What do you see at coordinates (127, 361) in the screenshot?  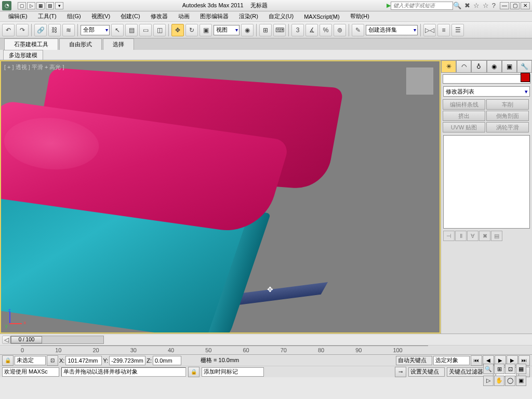 I see `y-field: -299.723mm` at bounding box center [127, 361].